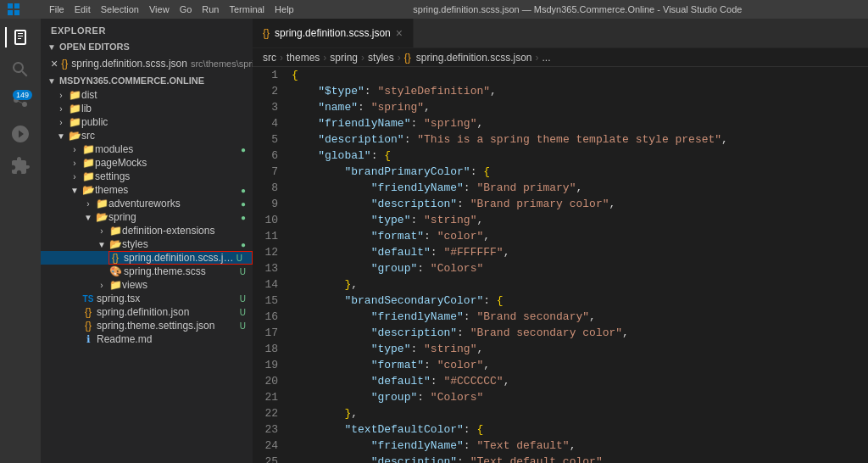 This screenshot has height=463, width=868. Describe the element at coordinates (147, 122) in the screenshot. I see `tree-item-public: › 📁 public` at that location.